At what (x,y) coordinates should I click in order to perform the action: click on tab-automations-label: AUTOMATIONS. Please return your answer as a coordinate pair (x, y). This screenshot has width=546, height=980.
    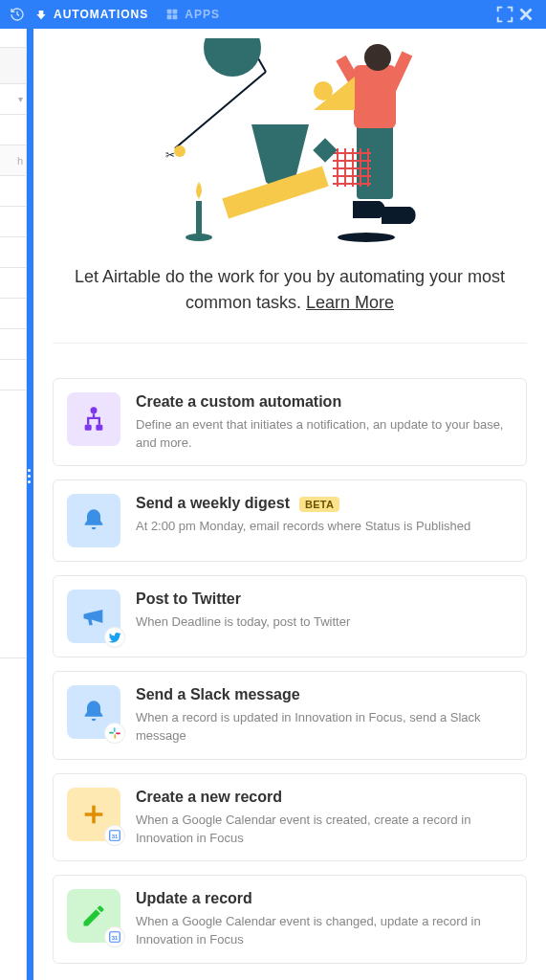
    Looking at the image, I should click on (101, 14).